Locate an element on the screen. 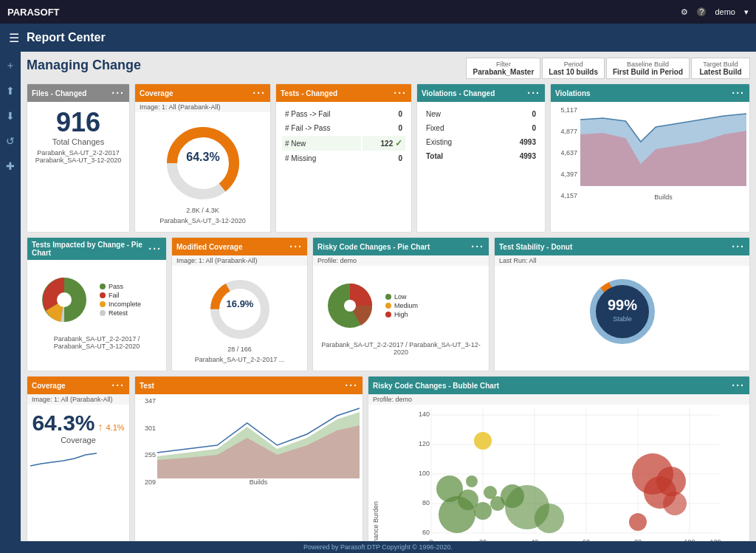 The height and width of the screenshot is (553, 756). tests-changed-body: # Pass -> Fail 0 # Fail -> Pass 0 # New … is located at coordinates (344, 136).